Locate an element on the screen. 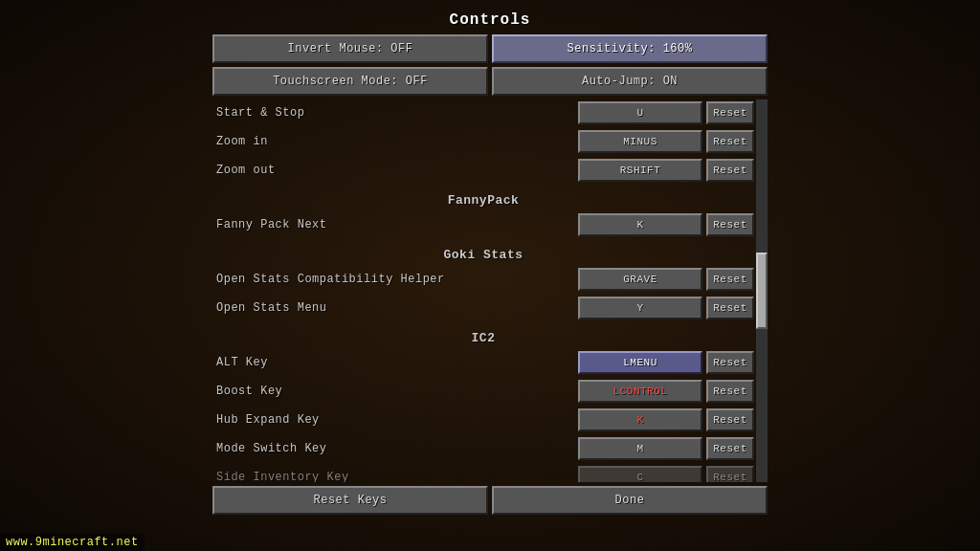 This screenshot has height=551, width=980. touchscreen-button: Touchscreen Mode: OFF is located at coordinates (350, 81).